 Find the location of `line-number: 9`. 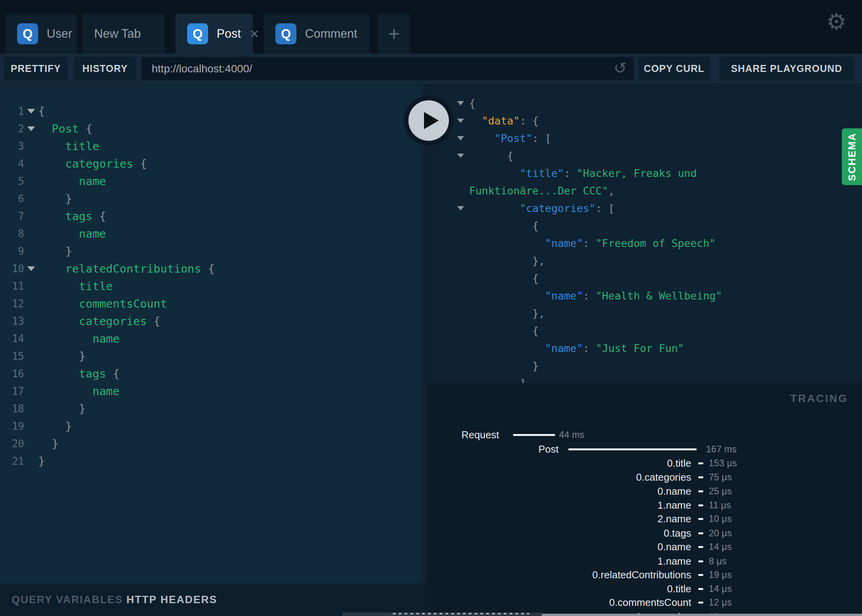

line-number: 9 is located at coordinates (12, 251).